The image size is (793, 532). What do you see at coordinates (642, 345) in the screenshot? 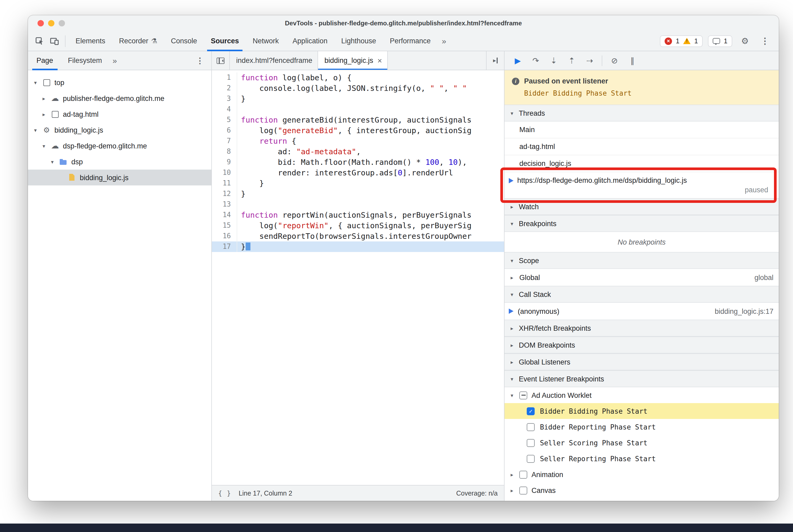
I see `section-dom-breakpoints: ▸ DOM Breakpoints` at bounding box center [642, 345].